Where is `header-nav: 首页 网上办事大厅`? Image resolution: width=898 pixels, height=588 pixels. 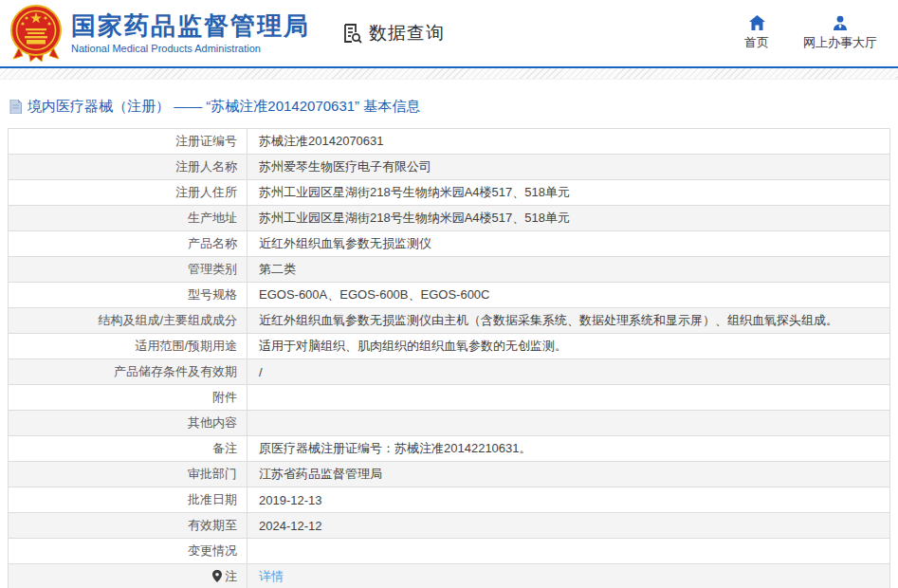
header-nav: 首页 网上办事大厅 is located at coordinates (811, 33).